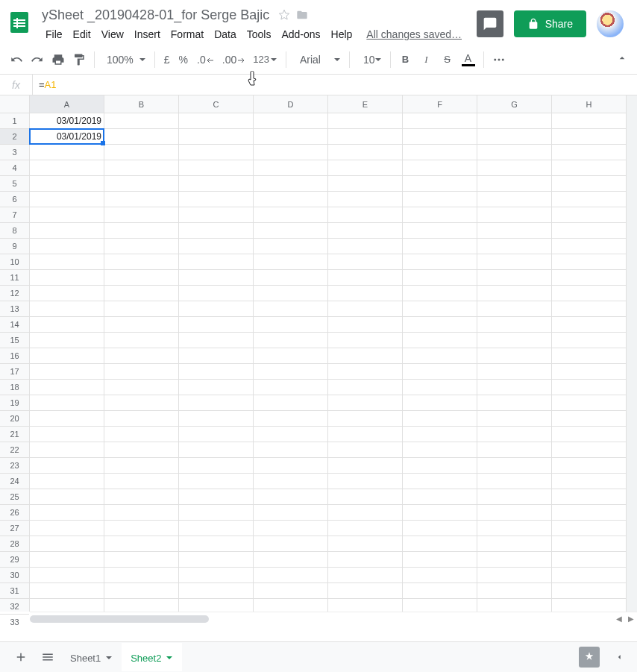  Describe the element at coordinates (291, 544) in the screenshot. I see `cell-D28` at that location.